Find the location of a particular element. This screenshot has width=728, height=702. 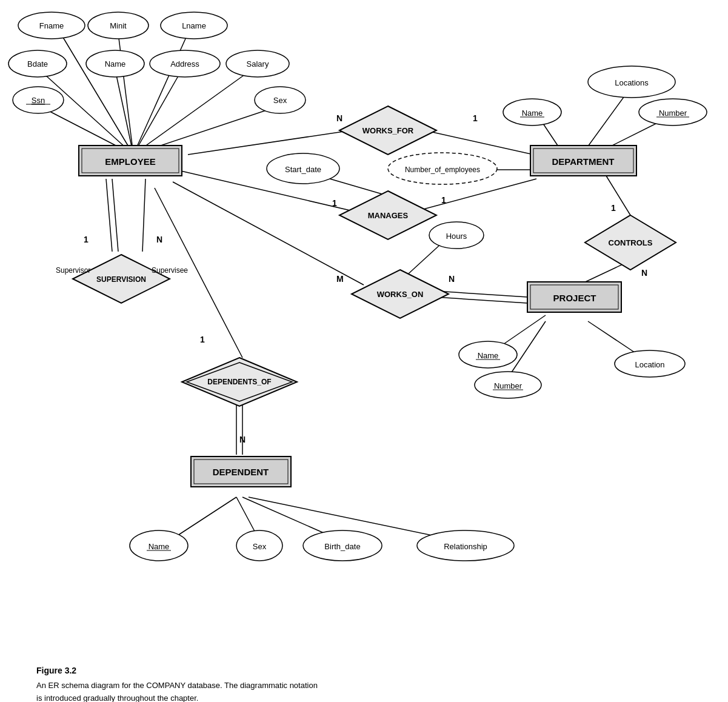

dependents-of-label: DEPENDENTS_OF is located at coordinates (239, 382).